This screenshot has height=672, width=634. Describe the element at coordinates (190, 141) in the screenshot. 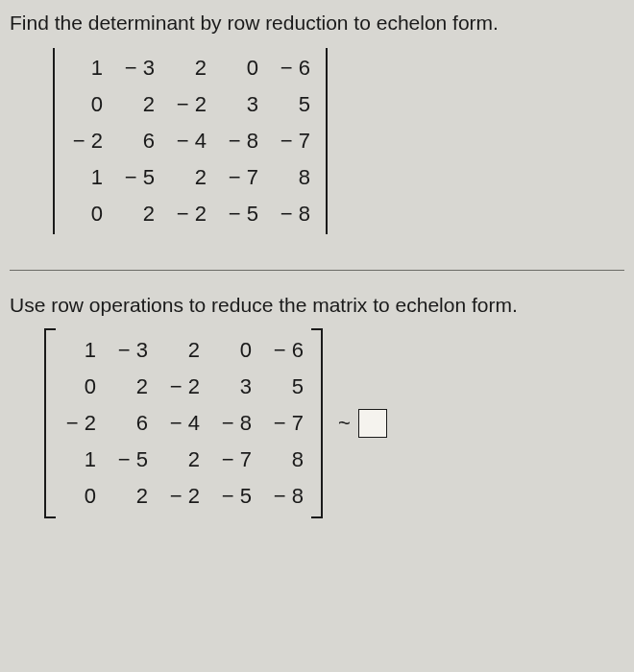

I see `determinant-matrix: 1 − 3 2 0 − 6 0 2 − 2 3 5 − 2 6 − 4 − 8 …` at that location.